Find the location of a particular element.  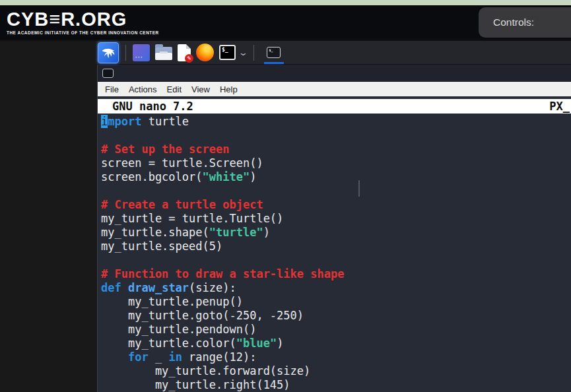

code-token: screen.bgcolor( is located at coordinates (152, 177).